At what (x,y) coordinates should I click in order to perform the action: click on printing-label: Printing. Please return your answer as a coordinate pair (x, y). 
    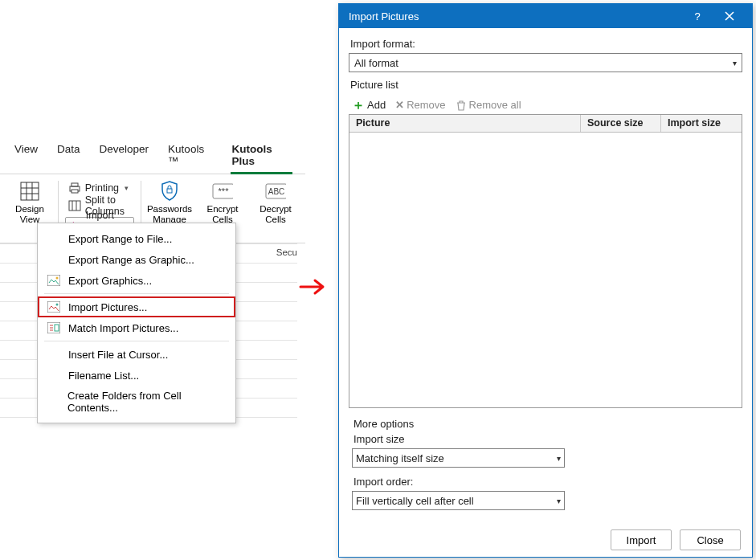
    Looking at the image, I should click on (102, 188).